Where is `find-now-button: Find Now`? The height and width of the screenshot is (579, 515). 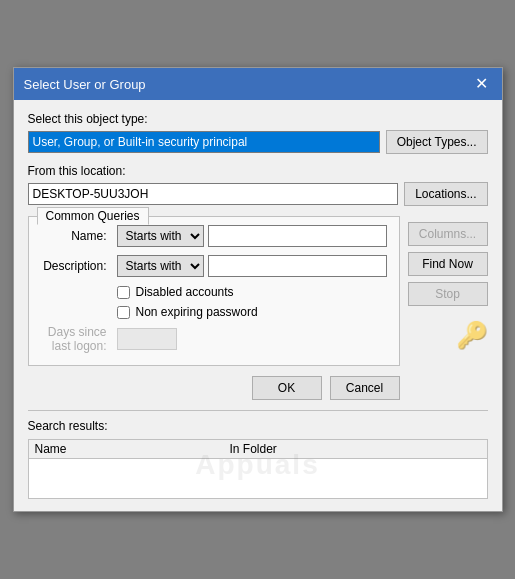
find-now-button: Find Now is located at coordinates (448, 264).